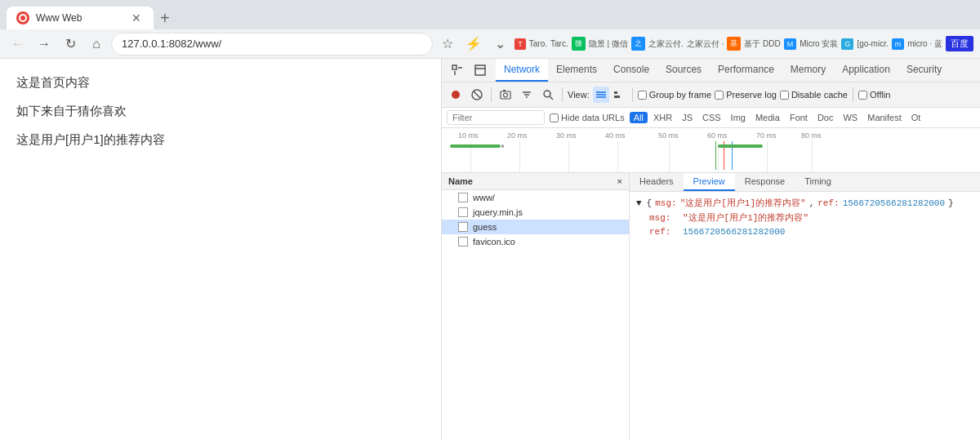 The height and width of the screenshot is (440, 980). I want to click on json-toggle: ▼, so click(639, 204).